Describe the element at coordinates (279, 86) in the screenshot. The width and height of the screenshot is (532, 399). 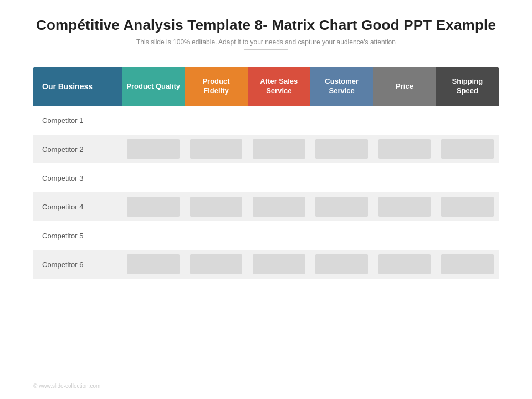
I see `header-after-sales: After Sales Service` at that location.